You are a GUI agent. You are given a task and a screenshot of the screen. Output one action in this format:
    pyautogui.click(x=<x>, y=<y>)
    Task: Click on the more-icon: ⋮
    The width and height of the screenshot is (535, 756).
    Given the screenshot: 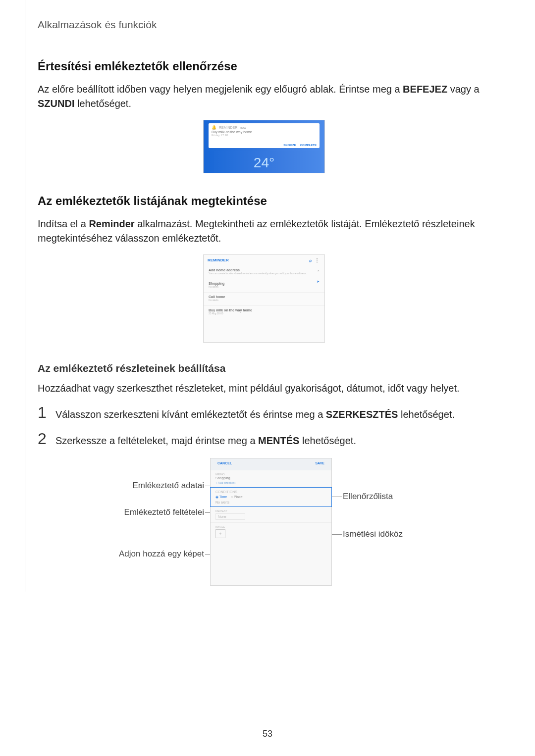 What is the action you would take?
    pyautogui.click(x=317, y=260)
    